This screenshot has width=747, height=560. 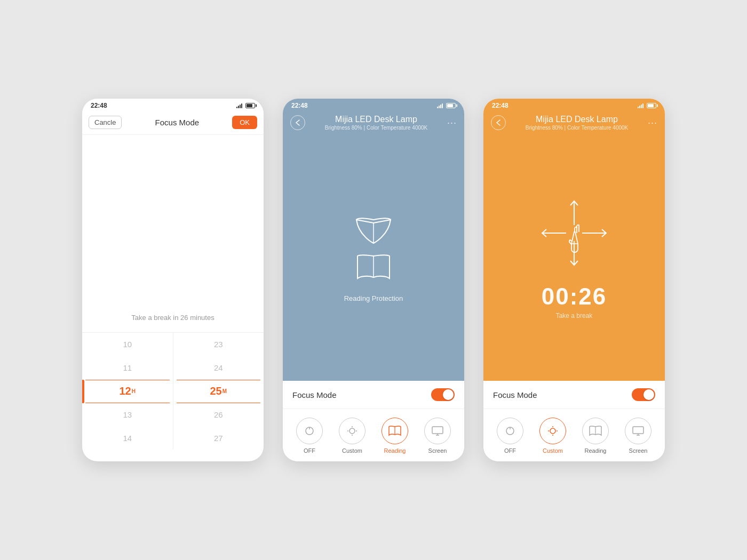 I want to click on mode-reading-2: Reading, so click(x=395, y=436).